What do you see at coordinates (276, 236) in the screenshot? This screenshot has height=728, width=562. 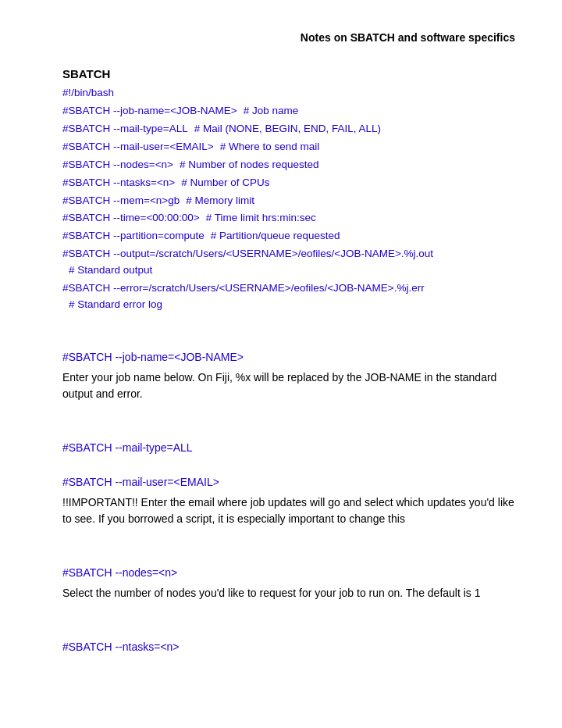 I see `code-comment: # Partition/queue requested` at bounding box center [276, 236].